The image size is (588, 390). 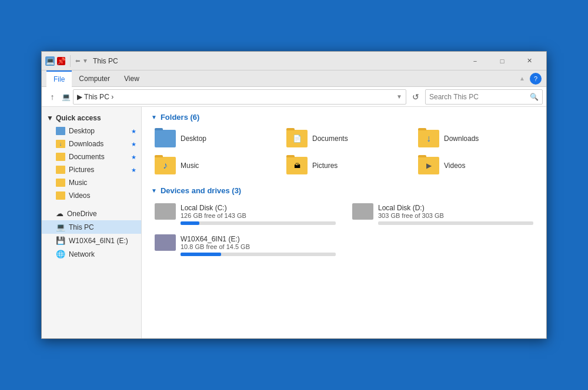 What do you see at coordinates (92, 196) in the screenshot?
I see `sidebar-item-videos: Videos` at bounding box center [92, 196].